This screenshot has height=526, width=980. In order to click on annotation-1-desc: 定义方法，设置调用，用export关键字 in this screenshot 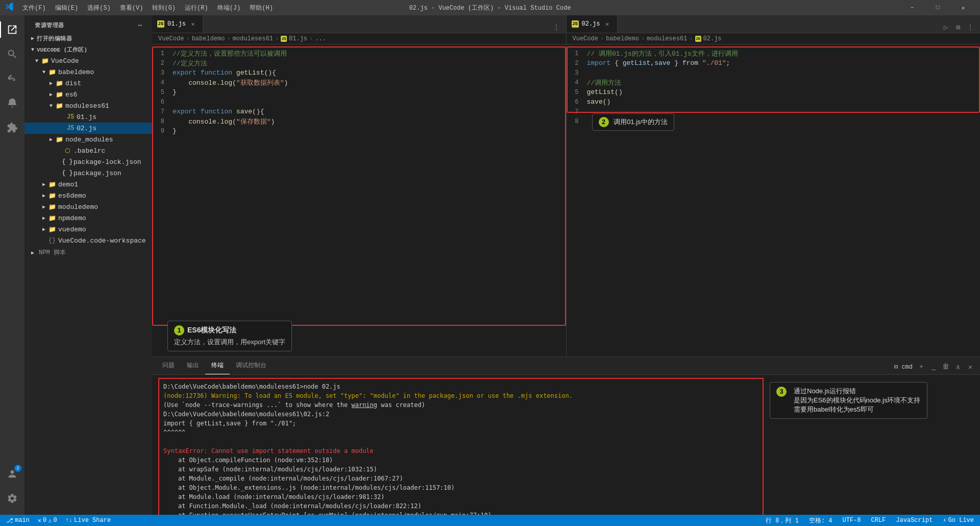, I will do `click(230, 342)`.